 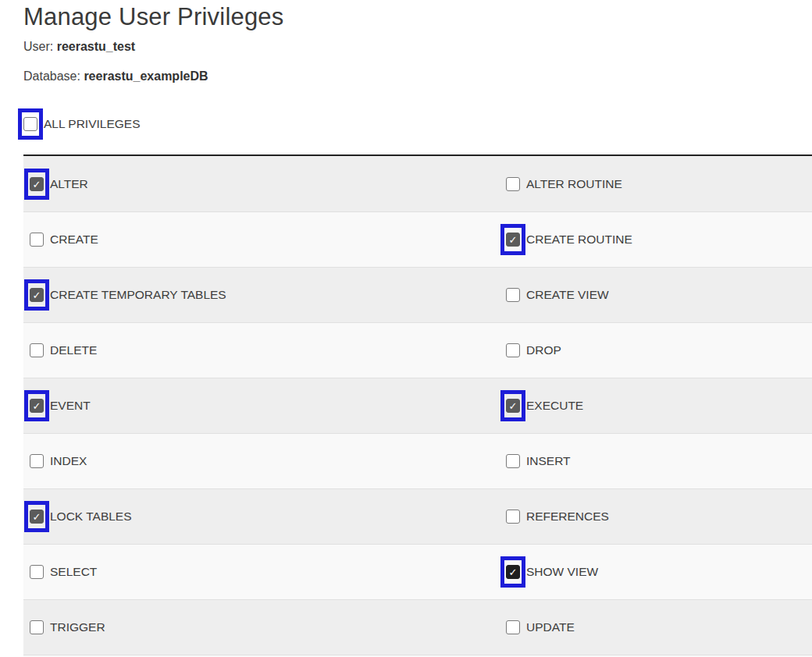 I want to click on table-row: INDEX INSERT, so click(x=418, y=460).